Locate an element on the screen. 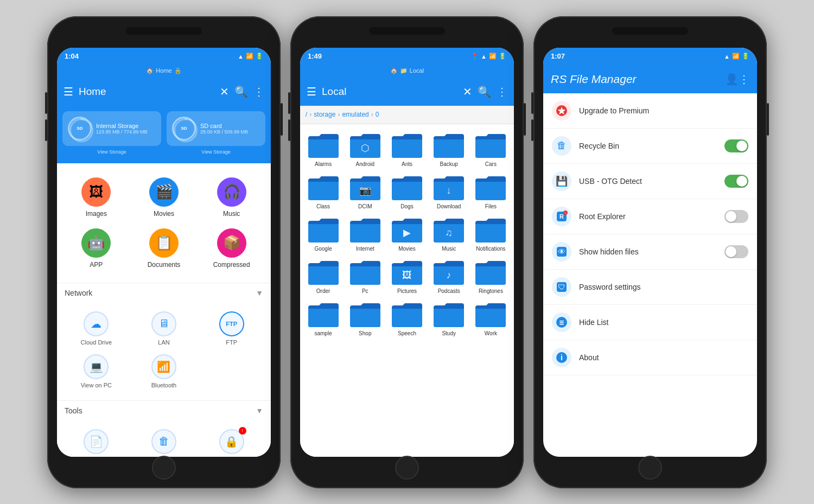  home-nav-icon: 🏠 is located at coordinates (150, 71).